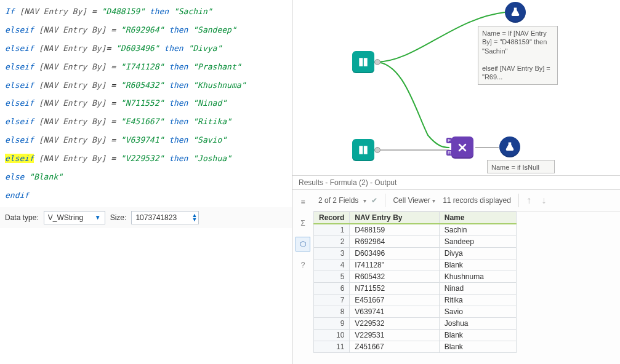 This screenshot has height=364, width=620. I want to click on table-row: 5R605432Khushnuma, so click(415, 277).